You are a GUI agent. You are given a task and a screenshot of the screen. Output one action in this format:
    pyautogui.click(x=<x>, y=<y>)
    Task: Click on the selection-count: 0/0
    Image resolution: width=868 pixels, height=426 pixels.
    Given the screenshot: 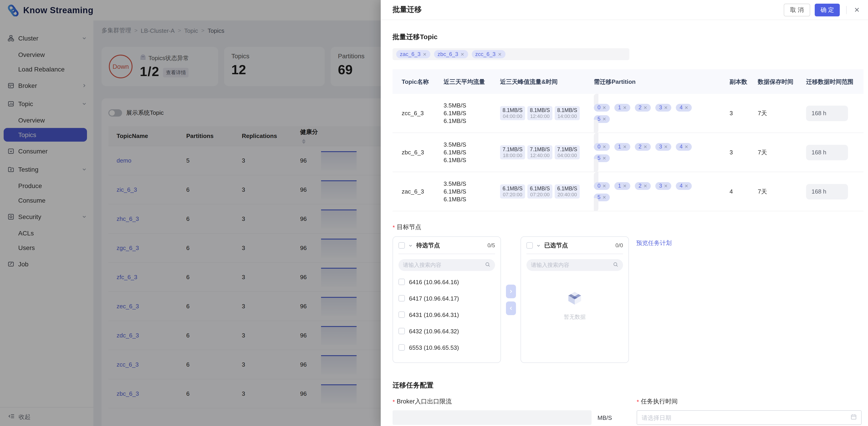 What is the action you would take?
    pyautogui.click(x=619, y=245)
    